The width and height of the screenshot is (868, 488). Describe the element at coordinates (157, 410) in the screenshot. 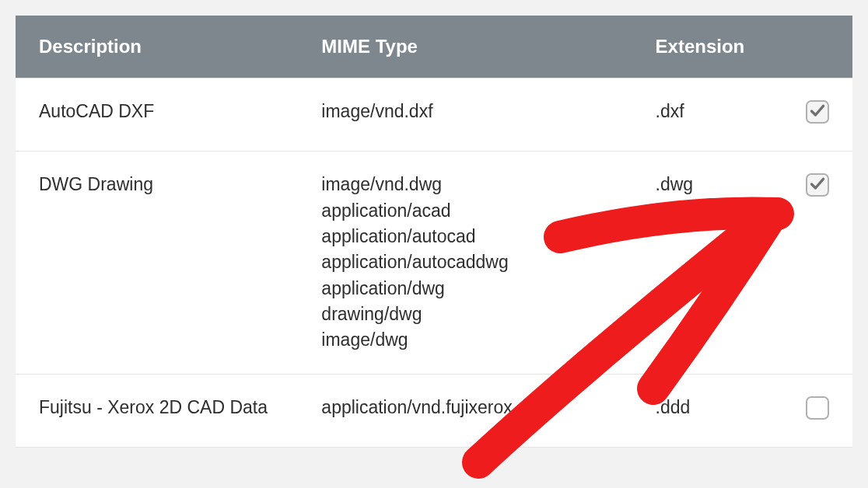

I see `cell-description: Fujitsu - Xerox 2D CAD Data` at that location.